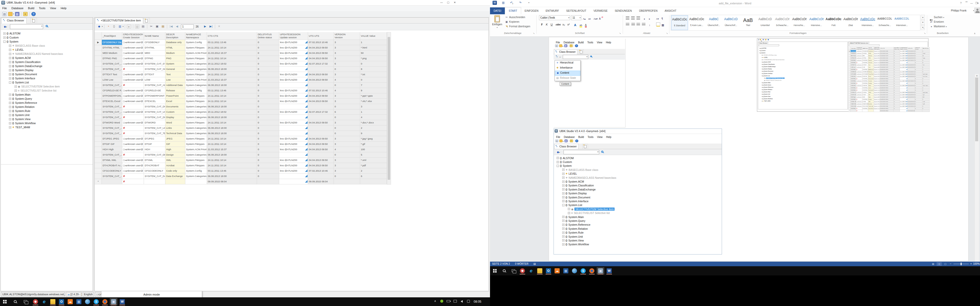 The height and width of the screenshot is (306, 980). Describe the element at coordinates (638, 201) in the screenshot. I see `tree-item: +{}System.Interface` at that location.